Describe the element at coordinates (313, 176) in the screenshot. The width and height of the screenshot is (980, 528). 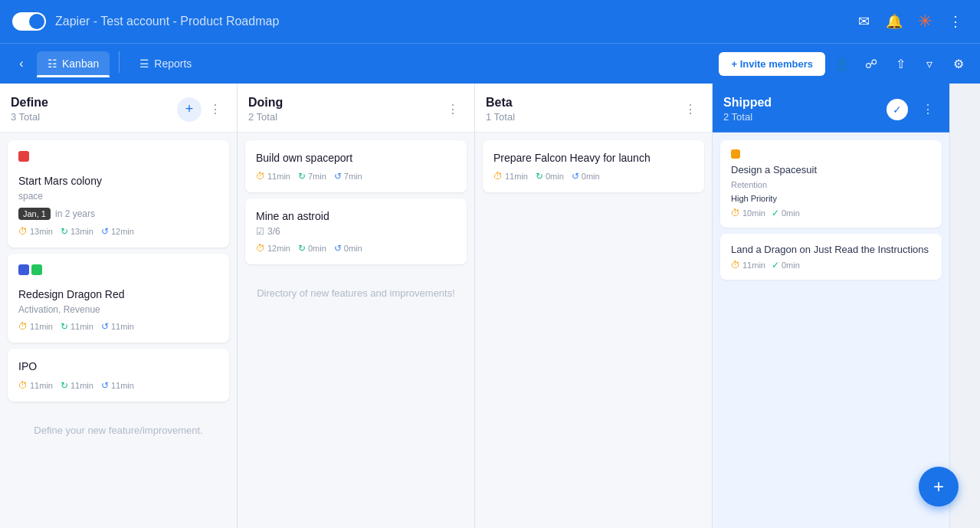
I see `stat-sync: ↻ 7min` at that location.